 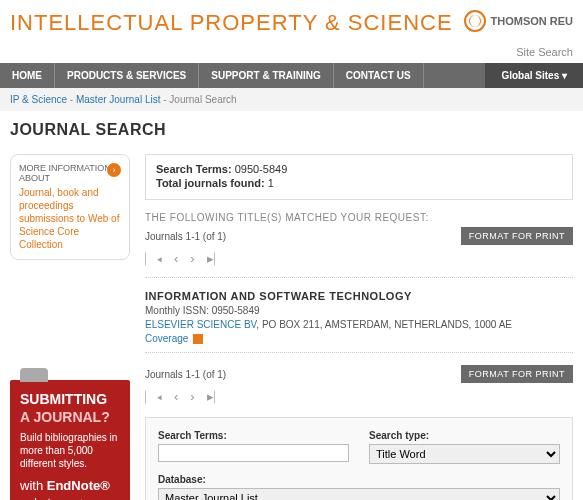 I want to click on nav-home: HOME, so click(x=28, y=76).